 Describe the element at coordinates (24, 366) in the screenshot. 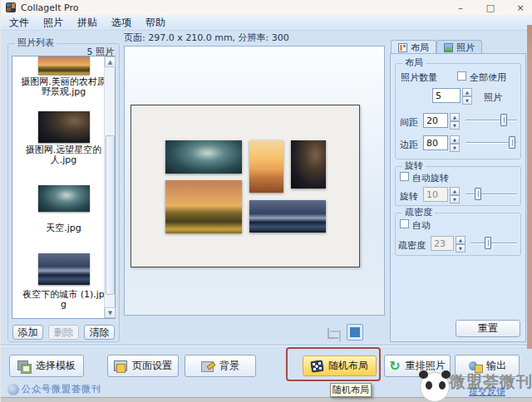

I see `template-icon` at that location.